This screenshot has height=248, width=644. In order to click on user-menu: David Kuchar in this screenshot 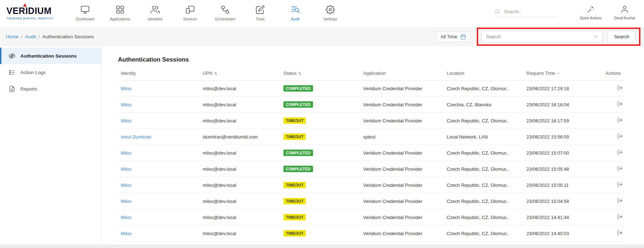, I will do `click(625, 12)`.